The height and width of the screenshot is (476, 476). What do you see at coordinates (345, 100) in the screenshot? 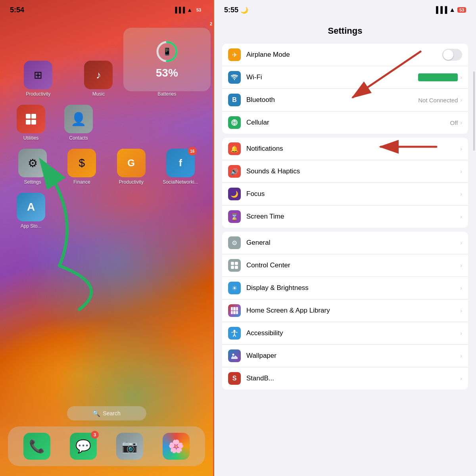
I see `settings-item-bluetooth: B Bluetooth Not Connected ›` at bounding box center [345, 100].